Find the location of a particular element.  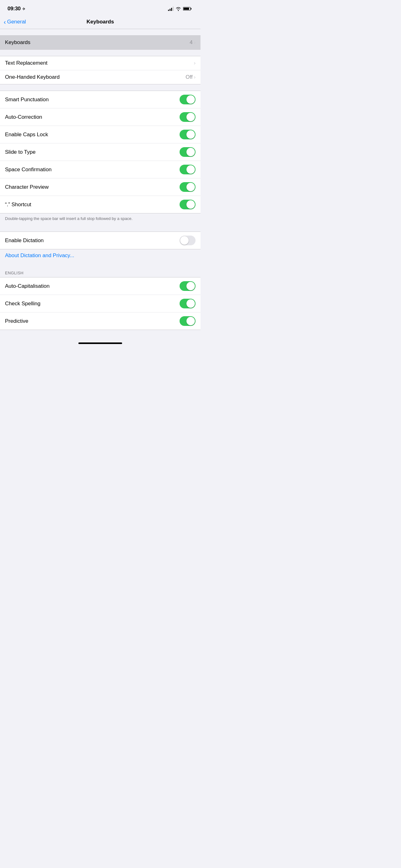

shortcuts-section: Text Replacement › One-Handed Keyboard O… is located at coordinates (100, 70).